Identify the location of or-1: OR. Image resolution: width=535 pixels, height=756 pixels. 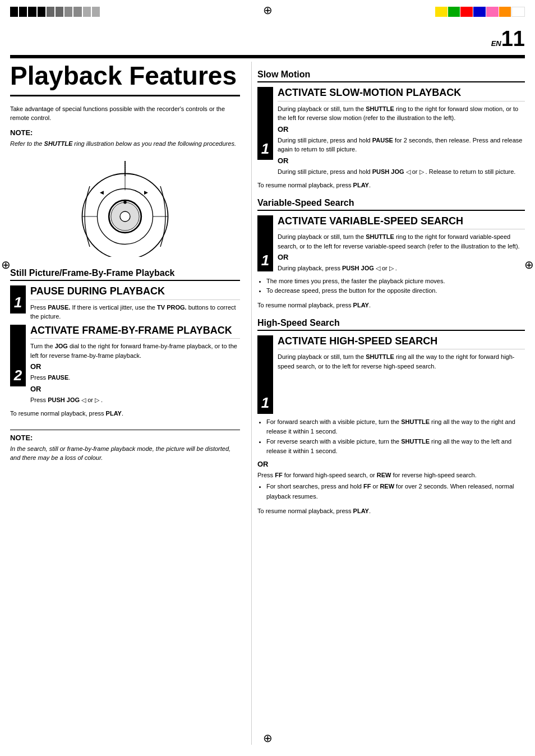
(135, 367).